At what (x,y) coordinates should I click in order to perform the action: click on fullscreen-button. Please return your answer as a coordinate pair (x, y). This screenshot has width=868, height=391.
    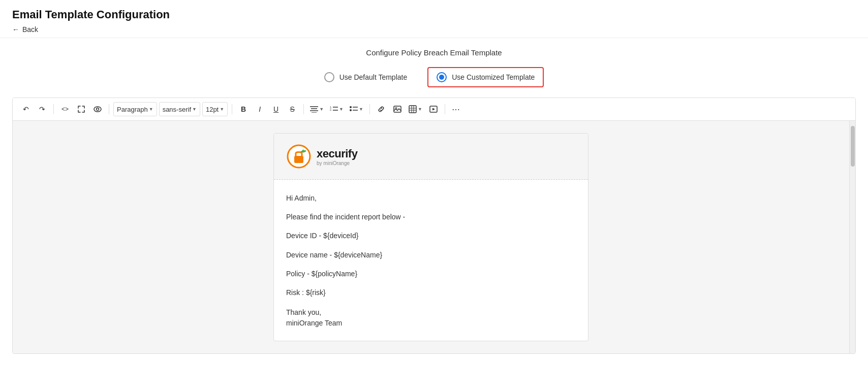
    Looking at the image, I should click on (81, 109).